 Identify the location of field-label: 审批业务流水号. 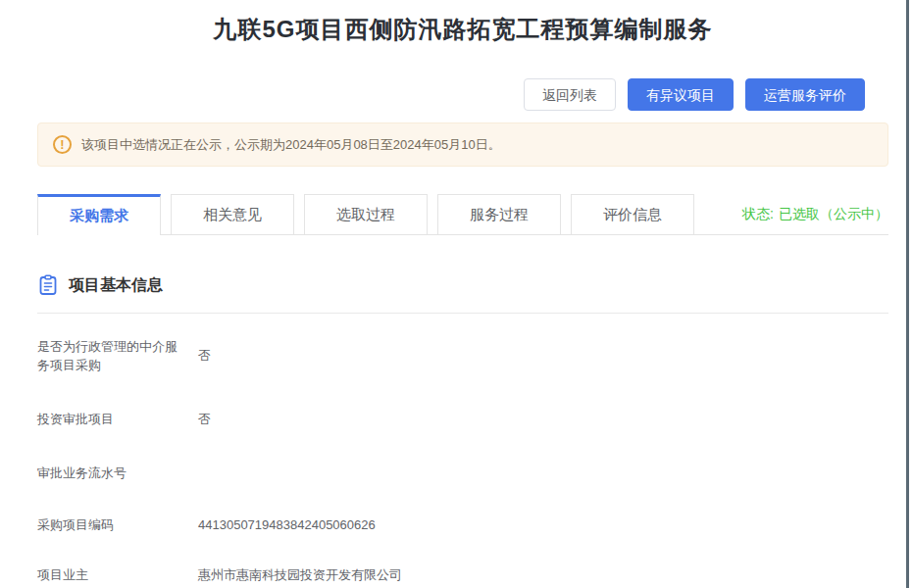
(112, 472).